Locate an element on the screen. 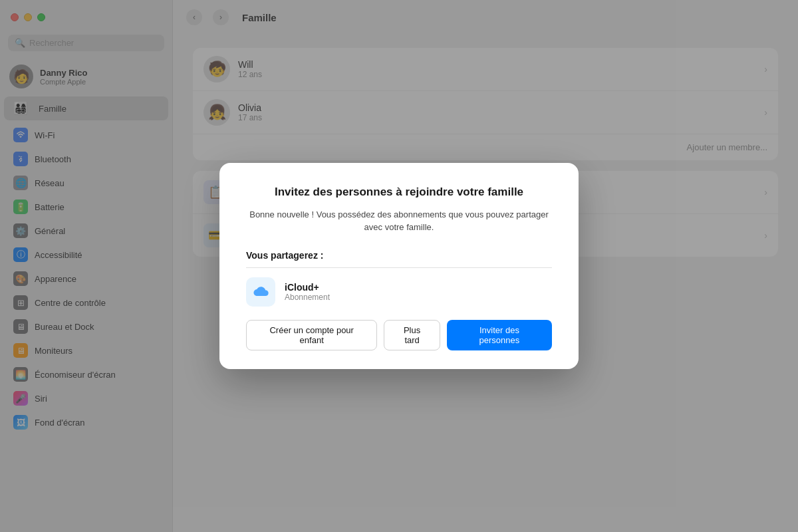 The width and height of the screenshot is (798, 532). modal-title: Invitez des personnes à rejoindre votre … is located at coordinates (399, 192).